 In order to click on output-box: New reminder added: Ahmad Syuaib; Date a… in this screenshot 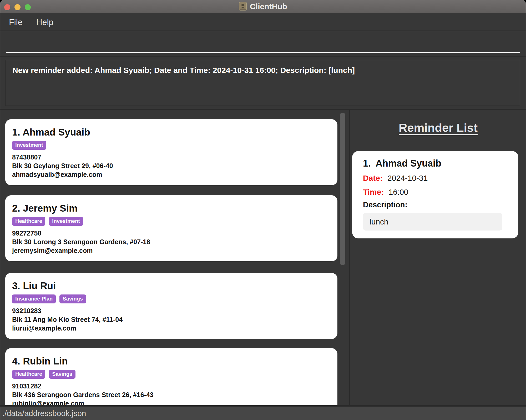, I will do `click(262, 83)`.